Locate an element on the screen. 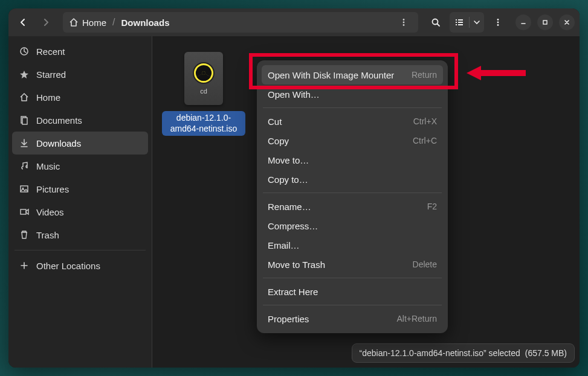  sidebar-separator is located at coordinates (80, 250).